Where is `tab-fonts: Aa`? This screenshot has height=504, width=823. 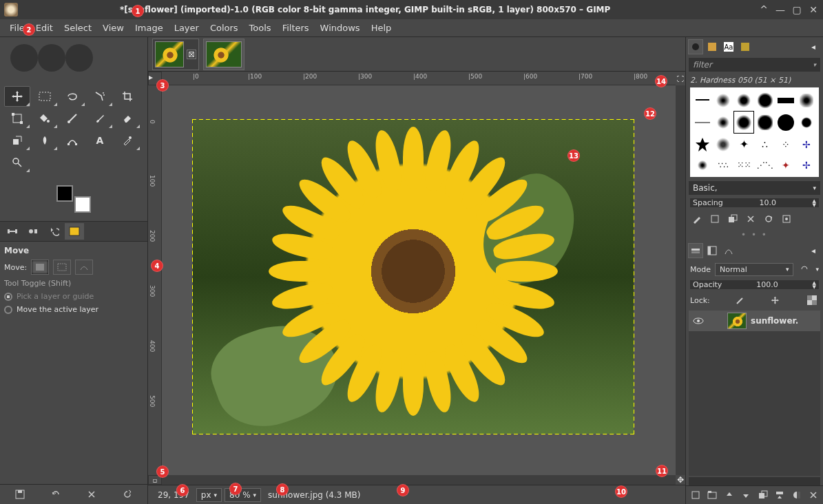
tab-fonts: Aa is located at coordinates (729, 47).